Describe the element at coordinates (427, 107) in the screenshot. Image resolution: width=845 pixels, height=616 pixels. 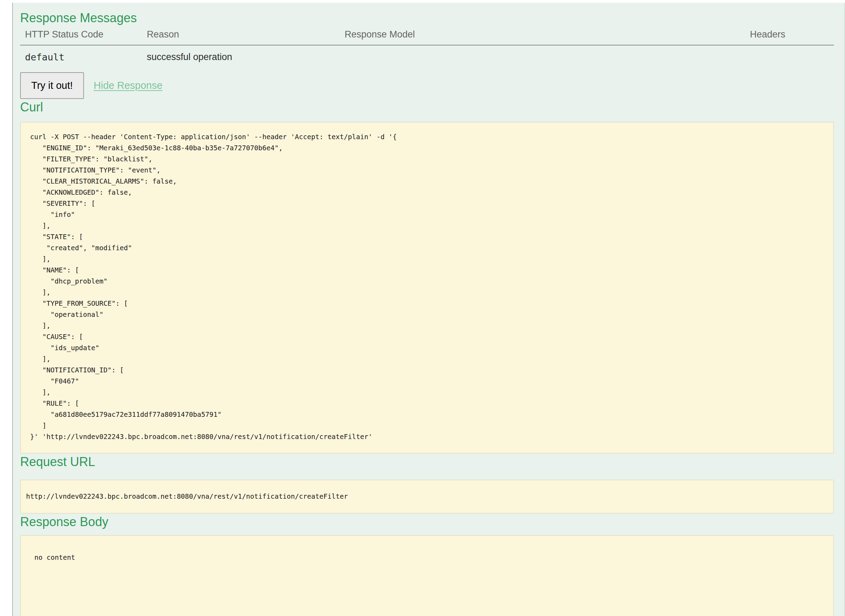
I see `curl-heading: Curl` at that location.